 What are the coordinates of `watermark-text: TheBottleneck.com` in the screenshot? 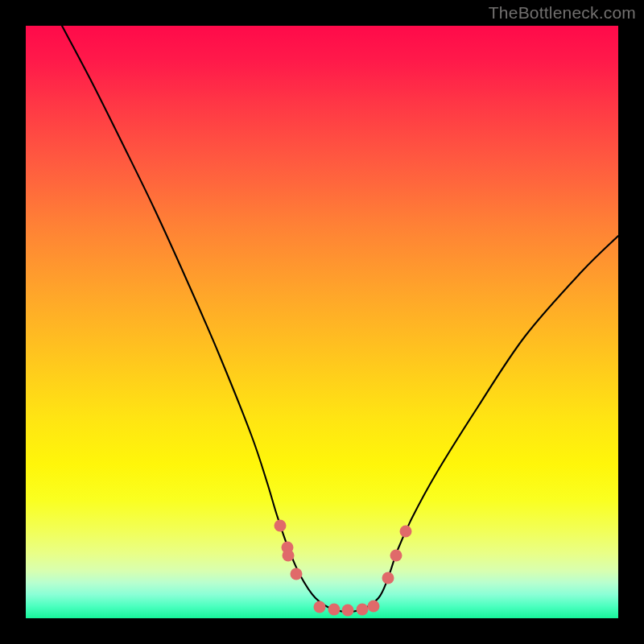 It's located at (562, 13).